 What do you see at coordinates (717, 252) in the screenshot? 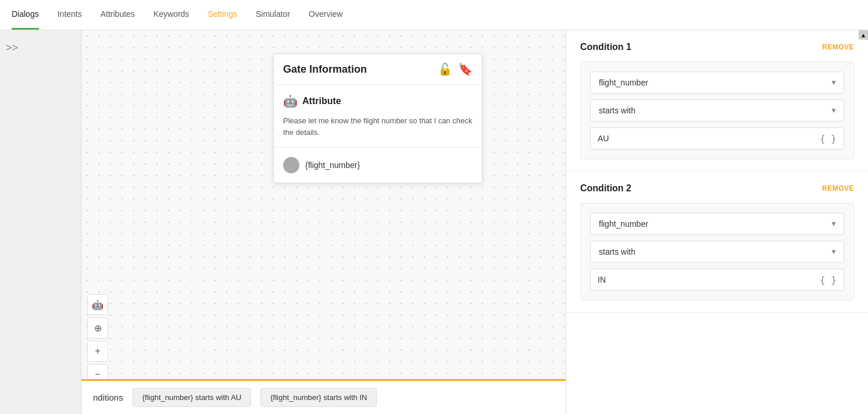
I see `condition-2-operator-select: starts with ends with contains equals` at bounding box center [717, 252].